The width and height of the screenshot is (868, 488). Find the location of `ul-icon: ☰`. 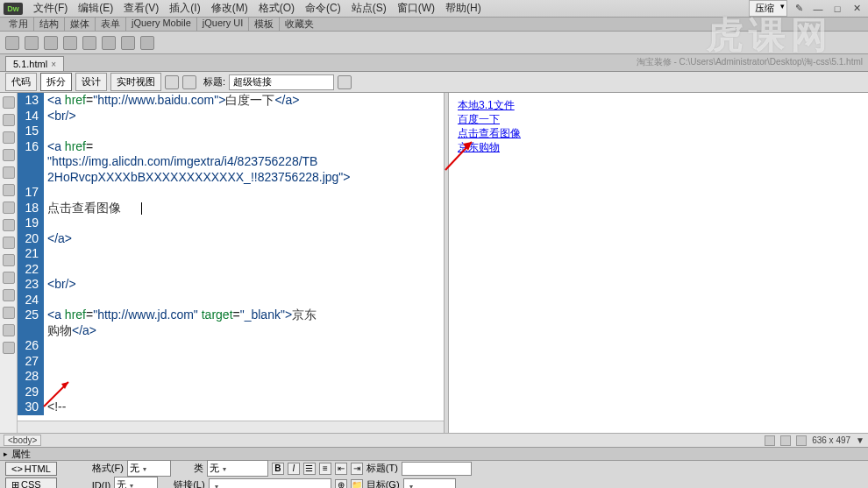

ul-icon: ☰ is located at coordinates (309, 469).